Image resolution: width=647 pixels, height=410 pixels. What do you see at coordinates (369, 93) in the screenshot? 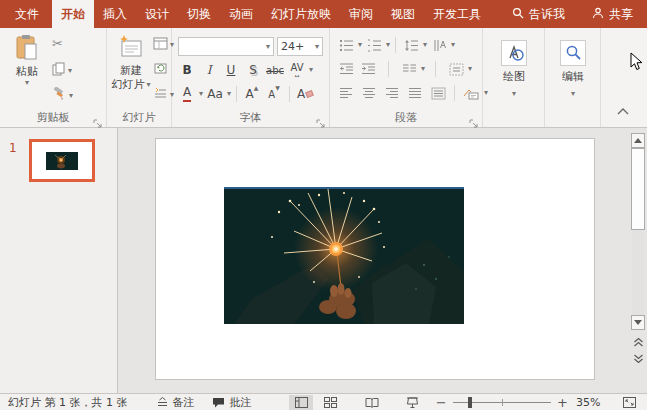
I see `align-center-button` at bounding box center [369, 93].